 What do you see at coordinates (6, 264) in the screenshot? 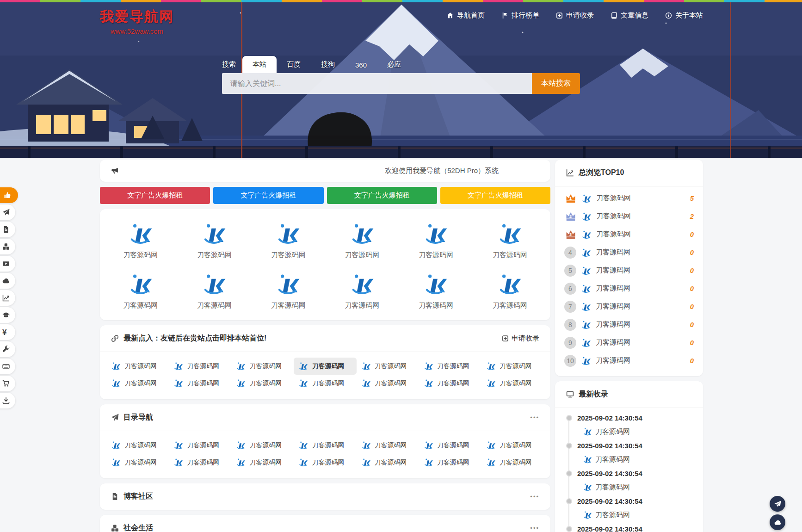
I see `video-icon` at bounding box center [6, 264].